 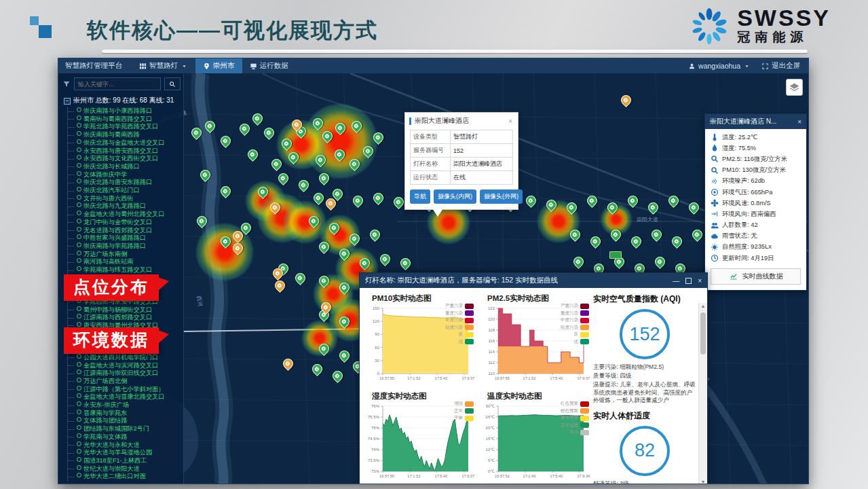 I want to click on tree-root: −崇州市 总数: 99 在线: 68 离线: 31, so click(x=122, y=101).